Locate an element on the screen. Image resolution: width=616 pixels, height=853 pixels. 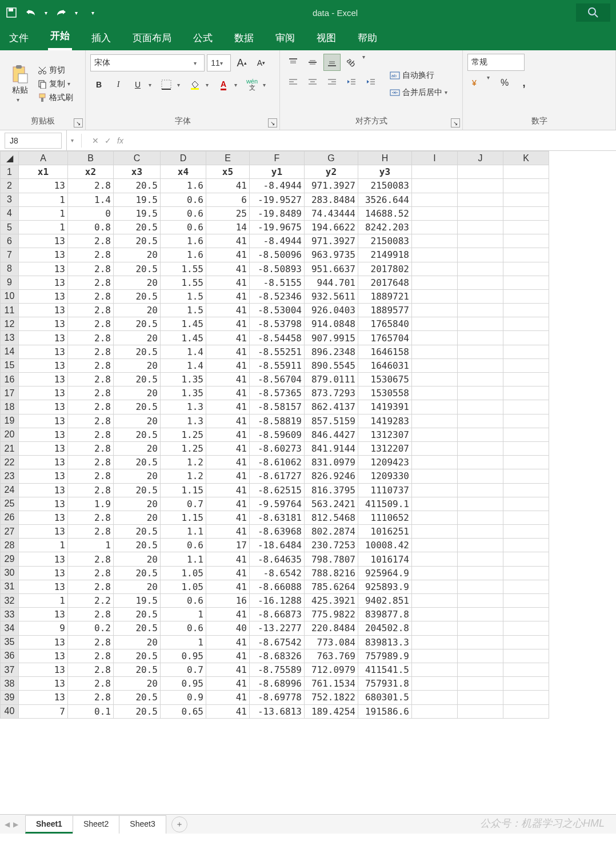
bold-button: B is located at coordinates (99, 85).